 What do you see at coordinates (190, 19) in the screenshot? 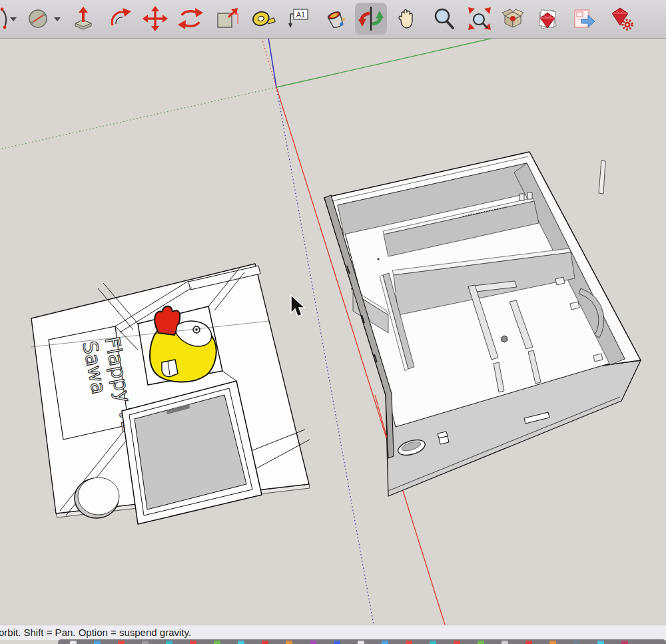
I see `rotate-tool-button` at bounding box center [190, 19].